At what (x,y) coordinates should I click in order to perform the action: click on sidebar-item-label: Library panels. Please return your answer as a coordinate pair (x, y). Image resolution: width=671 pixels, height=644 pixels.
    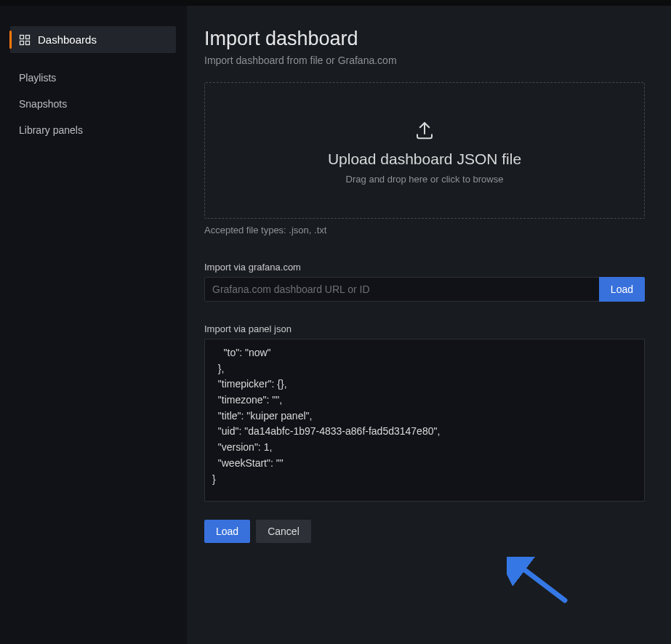
    Looking at the image, I should click on (51, 130).